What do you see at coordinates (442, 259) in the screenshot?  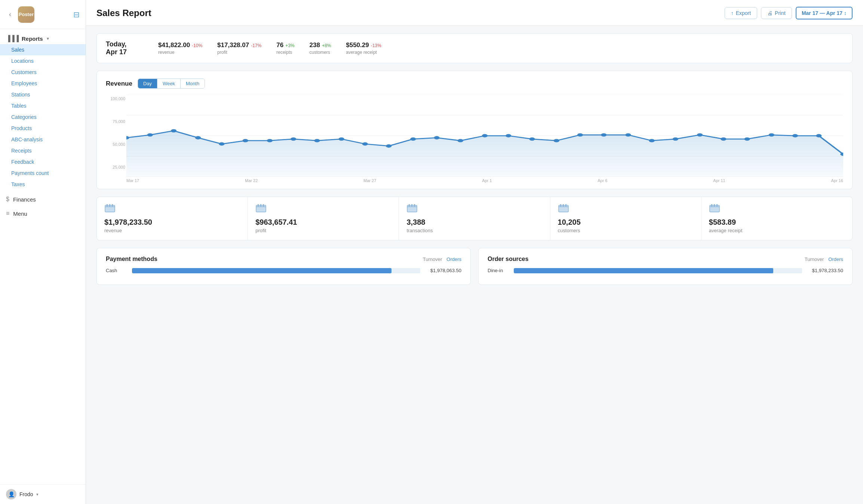 I see `payment-methods-tabs: Turnover Orders` at bounding box center [442, 259].